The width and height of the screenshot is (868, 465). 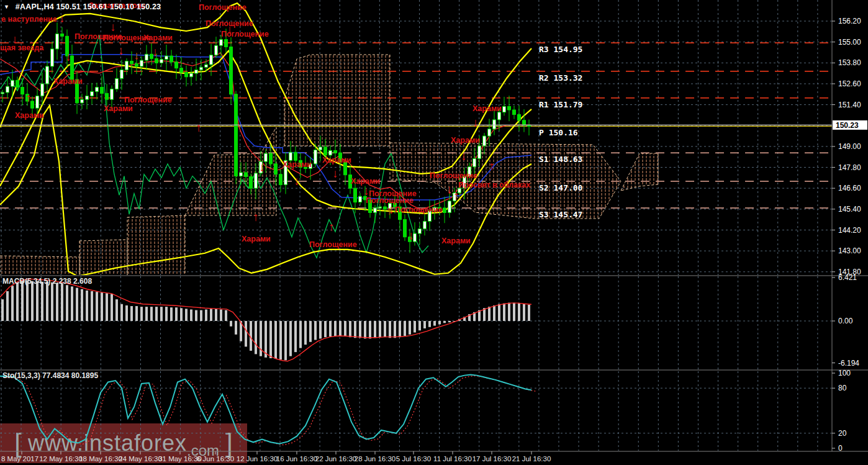 I want to click on time-axis-label: 5 Jul 16:30, so click(x=414, y=459).